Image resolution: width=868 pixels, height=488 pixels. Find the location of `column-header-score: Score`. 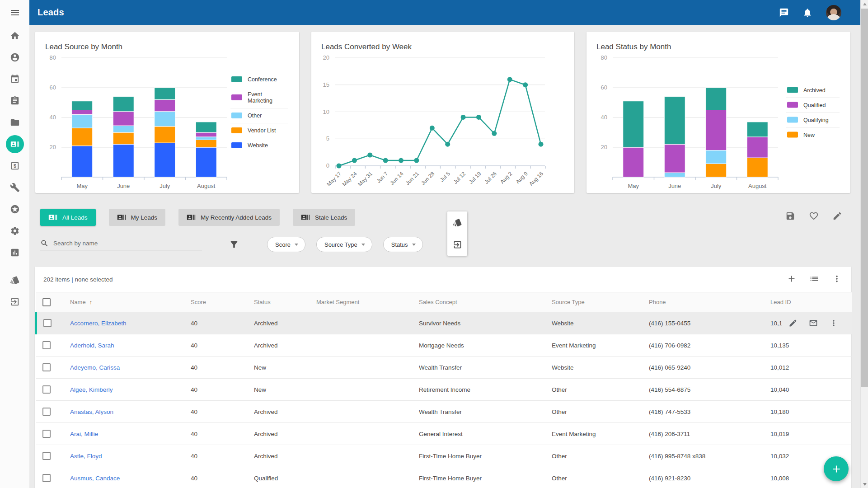

column-header-score: Score is located at coordinates (222, 302).